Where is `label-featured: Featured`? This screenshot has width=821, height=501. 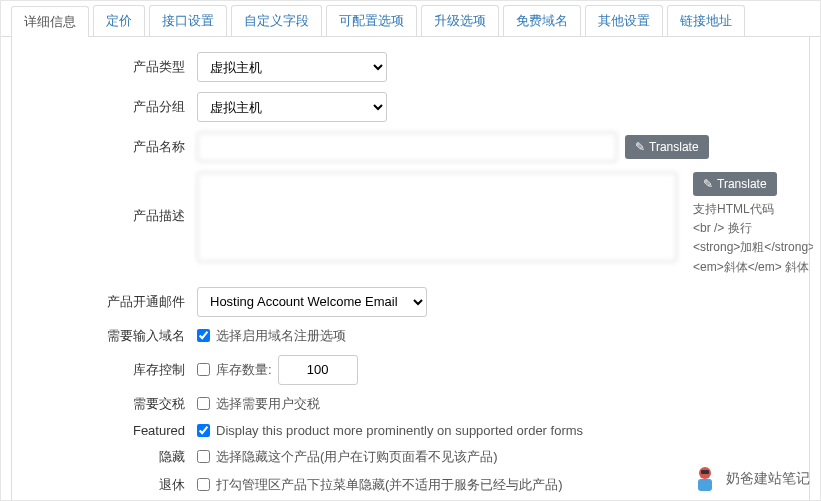
label-featured: Featured is located at coordinates (112, 430).